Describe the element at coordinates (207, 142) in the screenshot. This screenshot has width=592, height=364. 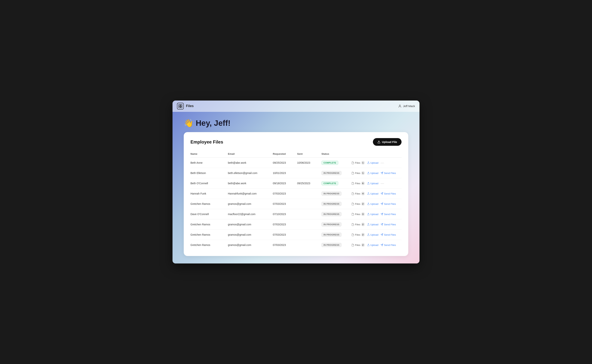
I see `card-title: Employee Files` at that location.